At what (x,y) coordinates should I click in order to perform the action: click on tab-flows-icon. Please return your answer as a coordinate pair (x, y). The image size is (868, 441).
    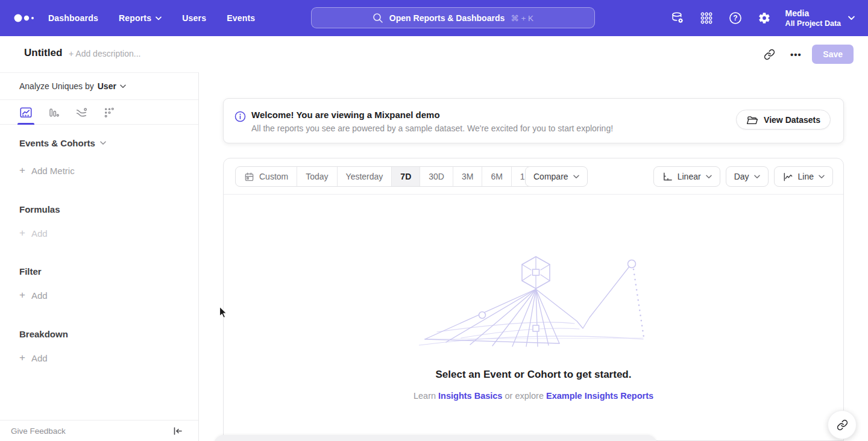
    Looking at the image, I should click on (81, 112).